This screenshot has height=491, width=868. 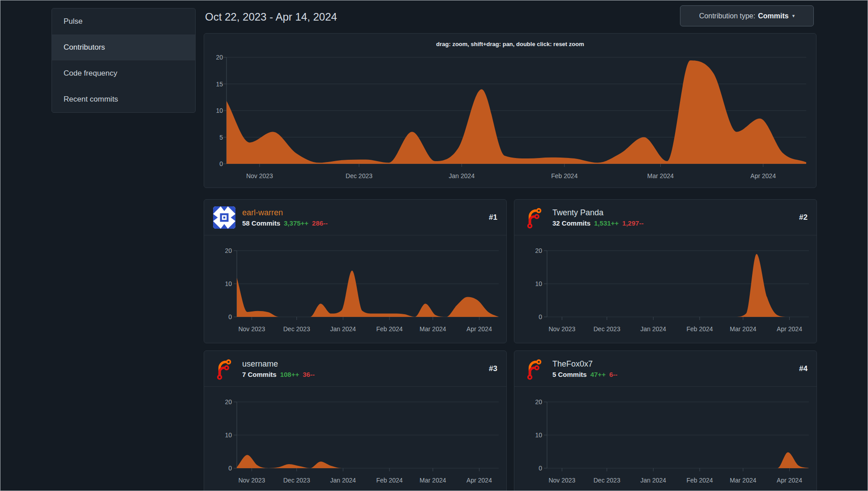 I want to click on rank-badge: #2, so click(x=803, y=218).